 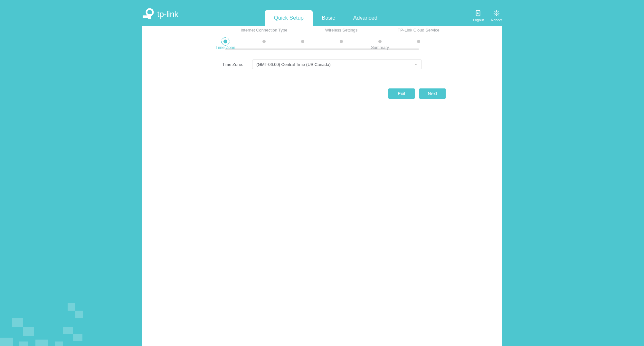 I want to click on wizard-stepper: Time Zone Internet Connection Type Wirel…, so click(x=322, y=39).